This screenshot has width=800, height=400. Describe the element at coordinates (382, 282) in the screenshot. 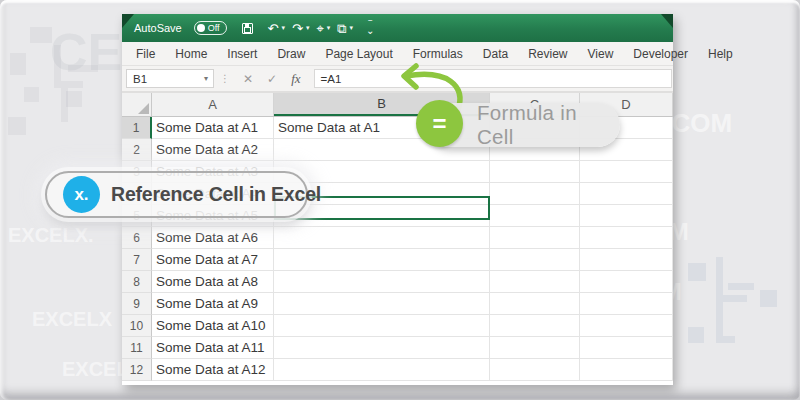

I see `cell-B8` at that location.